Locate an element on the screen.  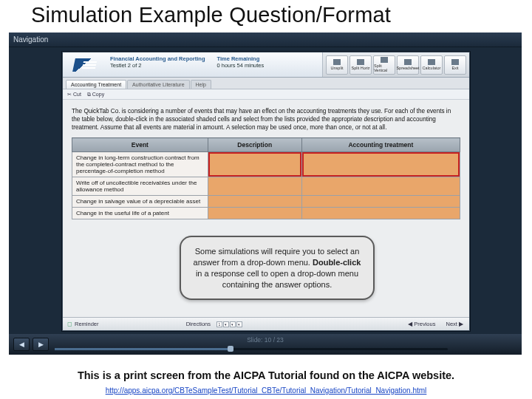
callout-text-bold: Double-click is located at coordinates (337, 262).